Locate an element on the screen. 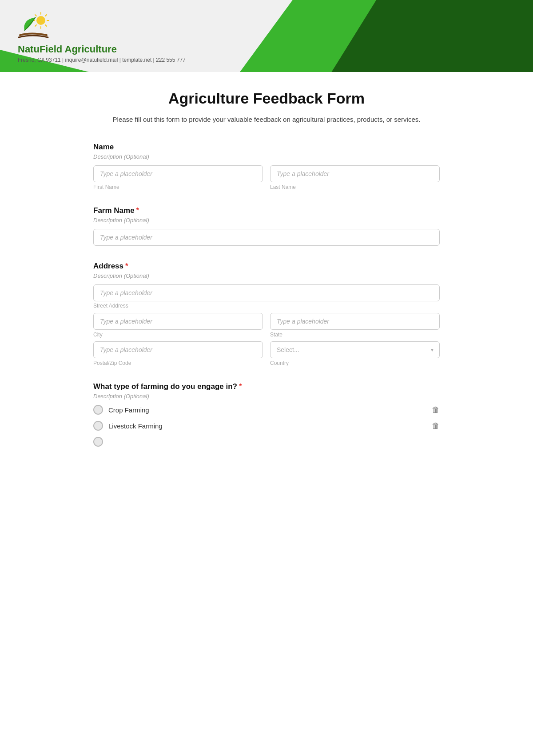  street-input is located at coordinates (266, 293).